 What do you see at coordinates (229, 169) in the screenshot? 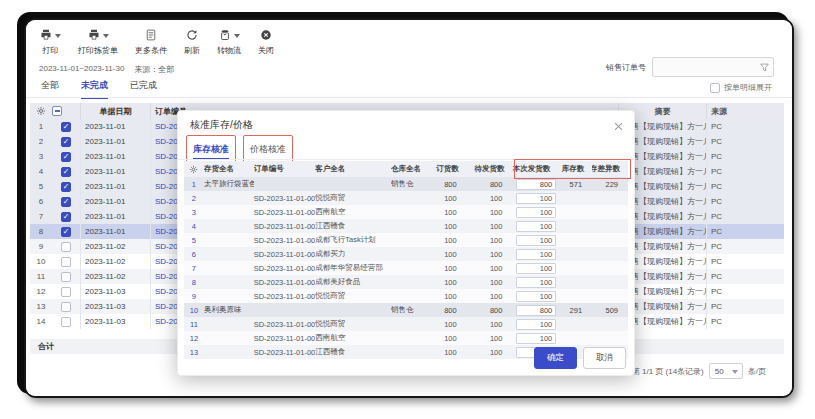
I see `col-header-item: 存货全名` at bounding box center [229, 169].